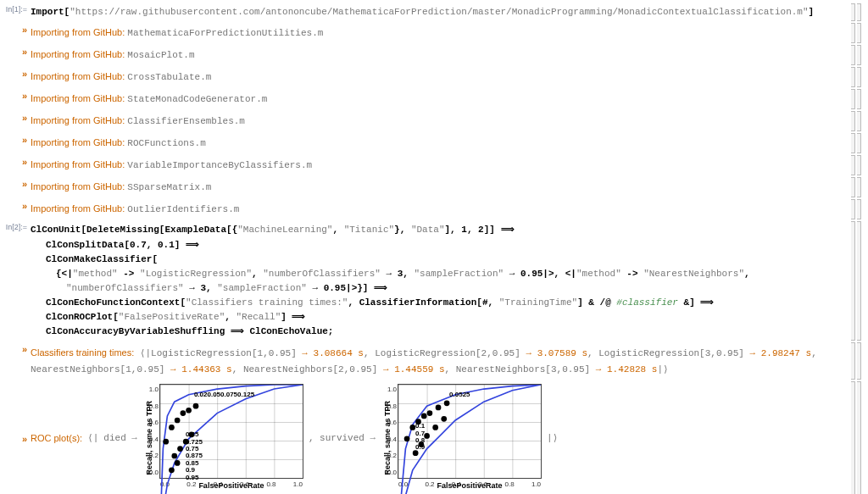  I want to click on l1: ClConSplitData[0.7, 0.1] ⟹, so click(440, 246).